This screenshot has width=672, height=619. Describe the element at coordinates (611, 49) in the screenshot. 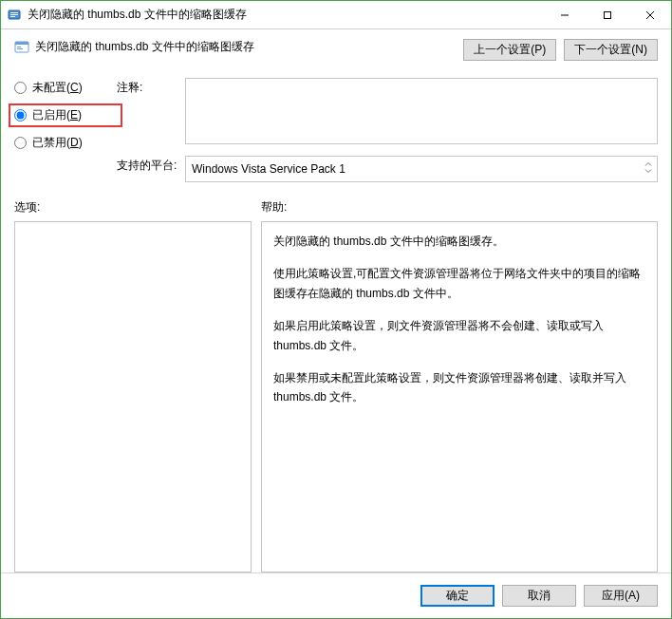

I see `next-setting-button: 下一个设置(N)` at that location.